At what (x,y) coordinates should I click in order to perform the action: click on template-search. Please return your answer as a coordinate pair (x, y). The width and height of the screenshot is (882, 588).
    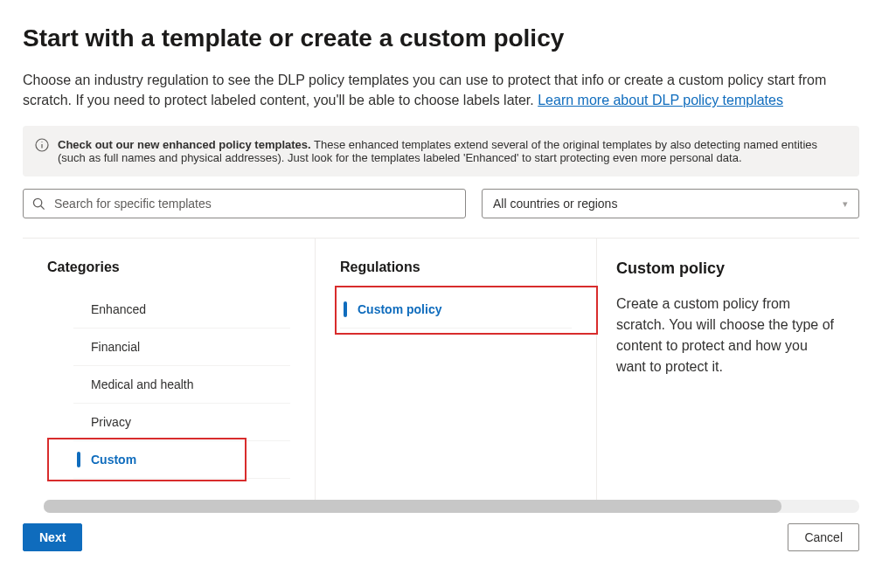
    Looking at the image, I should click on (245, 204).